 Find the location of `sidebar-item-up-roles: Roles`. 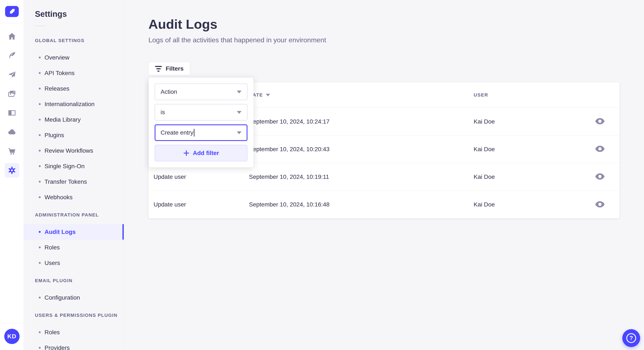

sidebar-item-up-roles: Roles is located at coordinates (74, 332).